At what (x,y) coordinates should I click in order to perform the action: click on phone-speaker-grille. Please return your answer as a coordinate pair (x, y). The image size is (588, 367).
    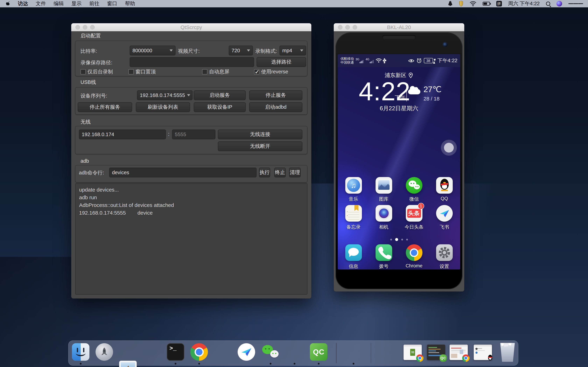
    Looking at the image, I should click on (399, 37).